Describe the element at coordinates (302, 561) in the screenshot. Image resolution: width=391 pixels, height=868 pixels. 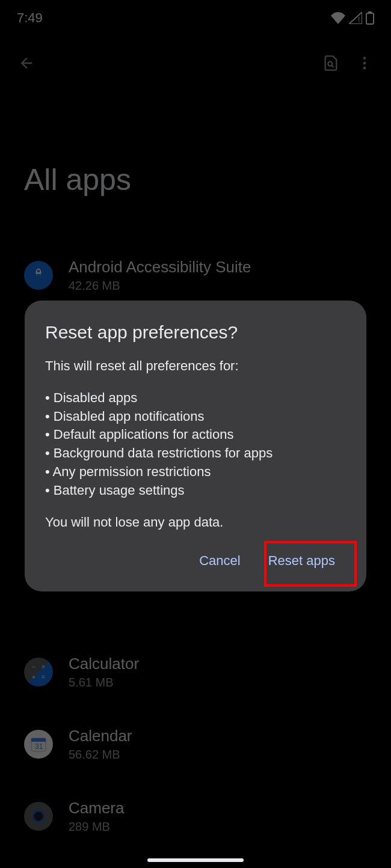
I see `reset-apps-button: Reset apps` at that location.